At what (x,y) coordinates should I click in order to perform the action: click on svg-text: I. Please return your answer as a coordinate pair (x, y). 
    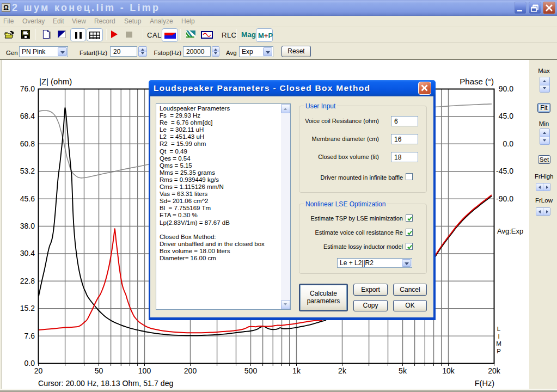
    Looking at the image, I should click on (499, 336).